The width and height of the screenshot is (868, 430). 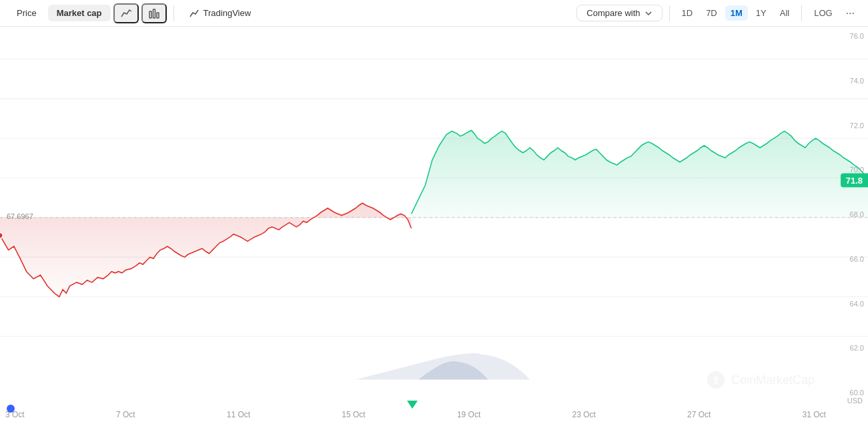 I want to click on y-label-680: 68.0, so click(x=847, y=214).